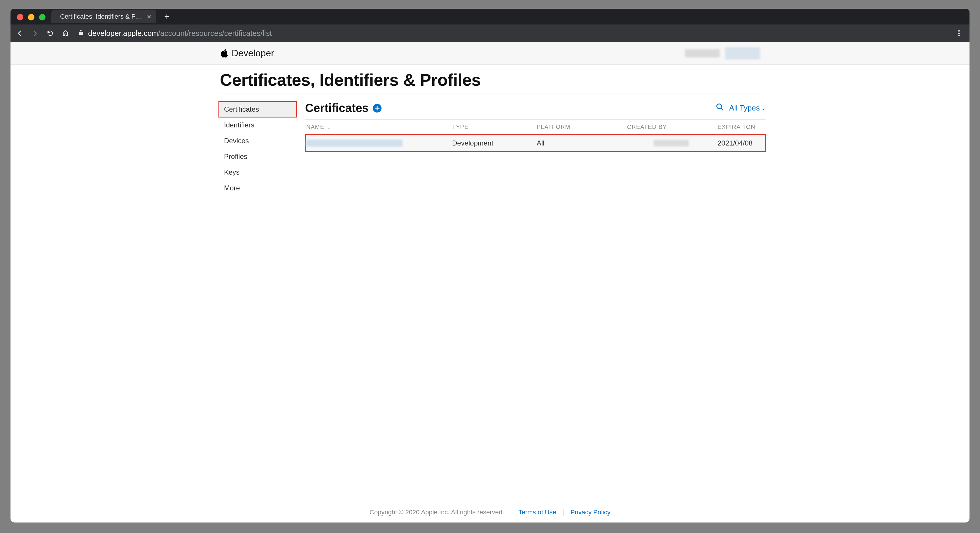 The height and width of the screenshot is (533, 980). Describe the element at coordinates (702, 53) in the screenshot. I see `account-name-redacted` at that location.